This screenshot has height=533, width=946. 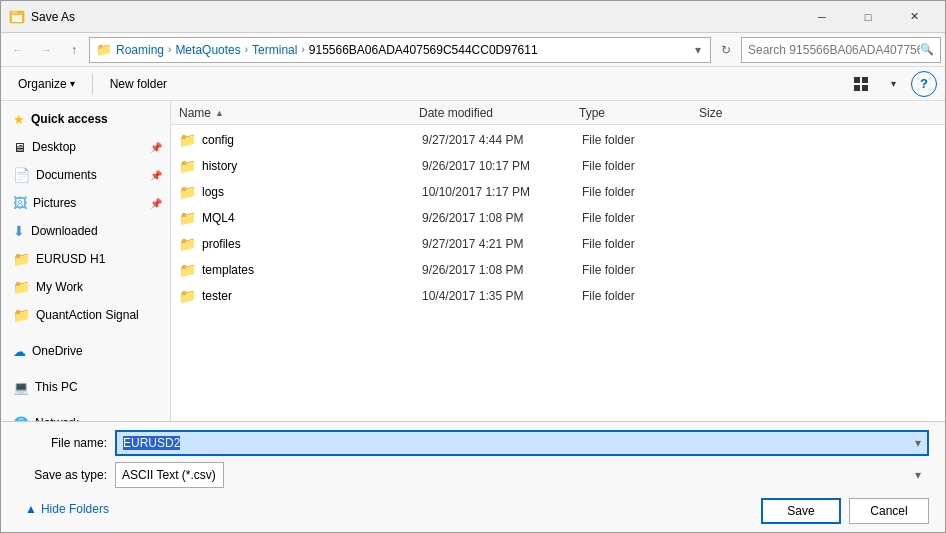 I want to click on bc-current: 915566BA06ADA407569C544CC0D97611, so click(x=424, y=50).